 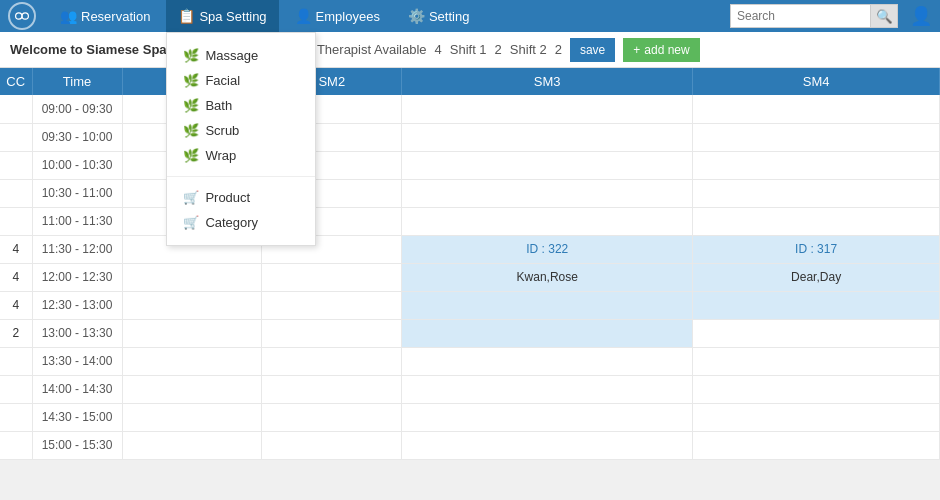 I want to click on save-button: save, so click(x=592, y=50).